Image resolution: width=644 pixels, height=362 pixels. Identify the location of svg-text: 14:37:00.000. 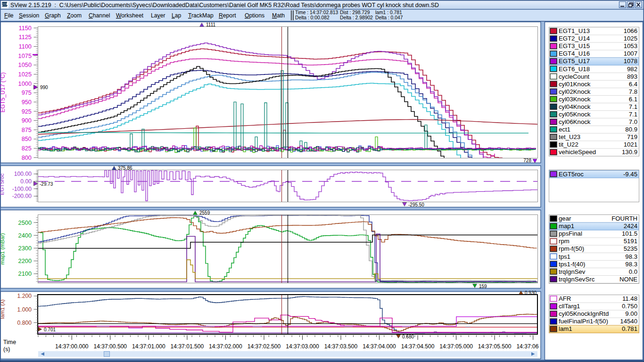
(72, 346).